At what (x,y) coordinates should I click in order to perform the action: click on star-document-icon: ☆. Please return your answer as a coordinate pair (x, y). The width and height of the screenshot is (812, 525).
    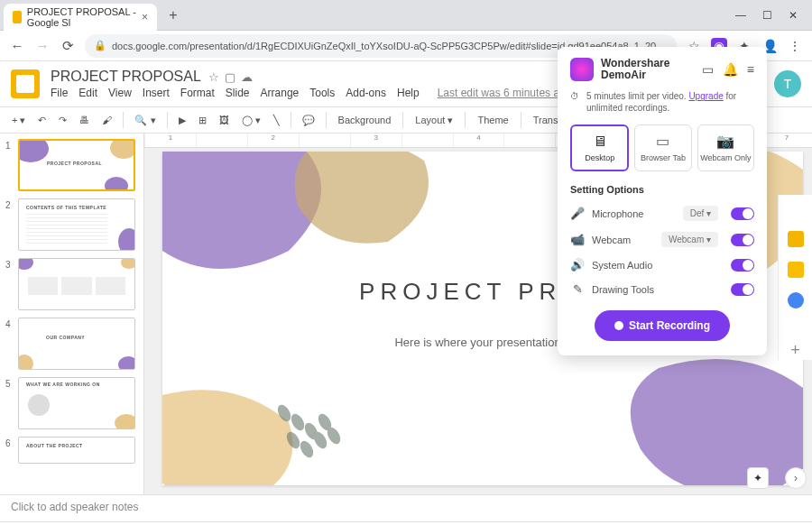
    Looking at the image, I should click on (214, 78).